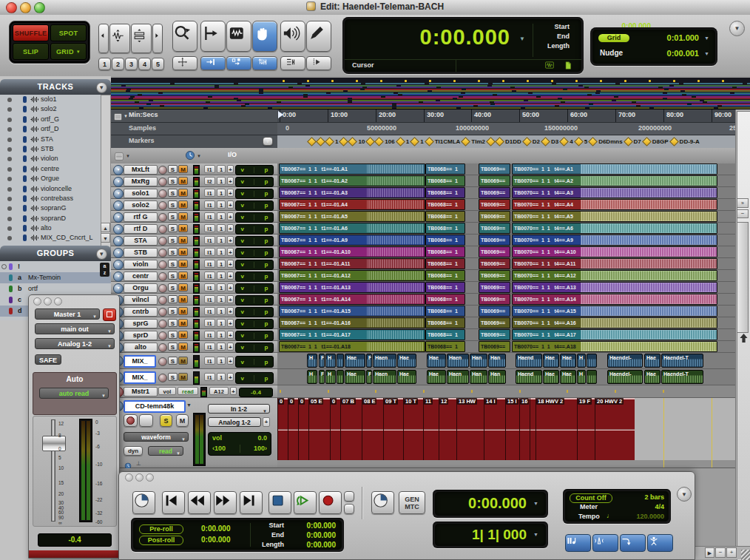 The height and width of the screenshot is (560, 750). I want to click on counter-dropdown-icon: ▼, so click(522, 38).